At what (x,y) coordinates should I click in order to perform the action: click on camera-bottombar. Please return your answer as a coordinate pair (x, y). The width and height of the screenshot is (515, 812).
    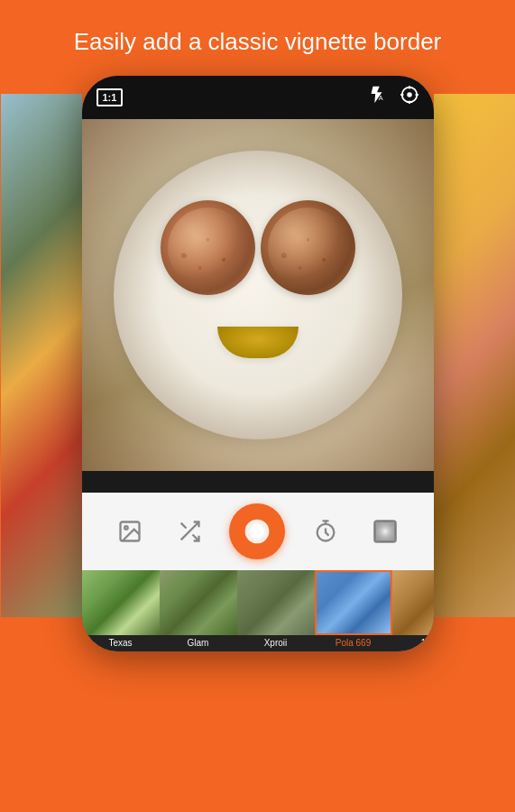
    Looking at the image, I should click on (258, 482).